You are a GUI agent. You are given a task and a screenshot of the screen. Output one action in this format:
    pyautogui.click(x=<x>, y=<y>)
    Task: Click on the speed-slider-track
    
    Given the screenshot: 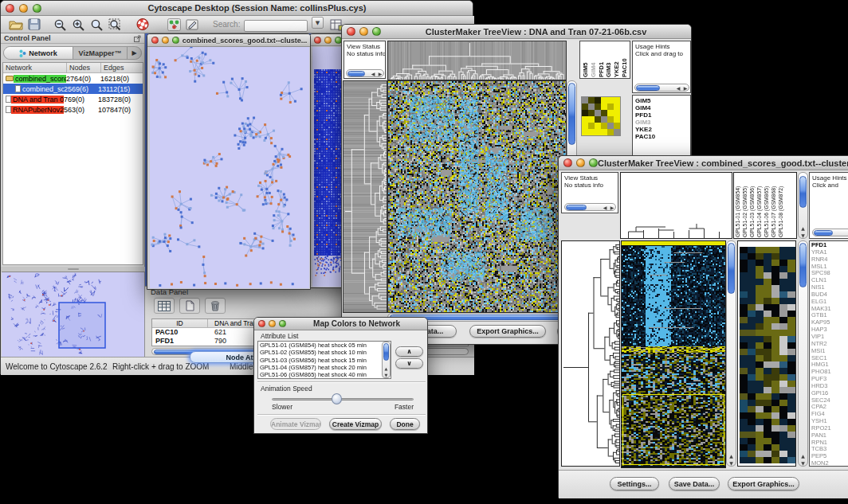 What is the action you would take?
    pyautogui.click(x=343, y=400)
    